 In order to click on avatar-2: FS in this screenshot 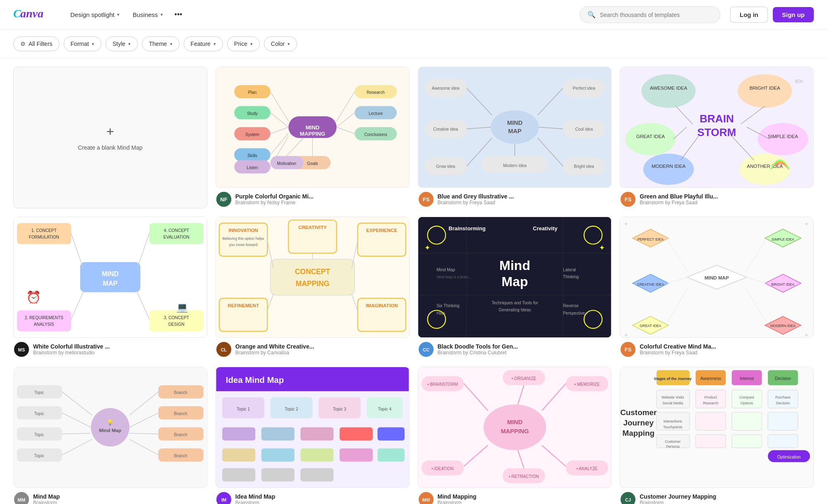, I will do `click(426, 199)`.